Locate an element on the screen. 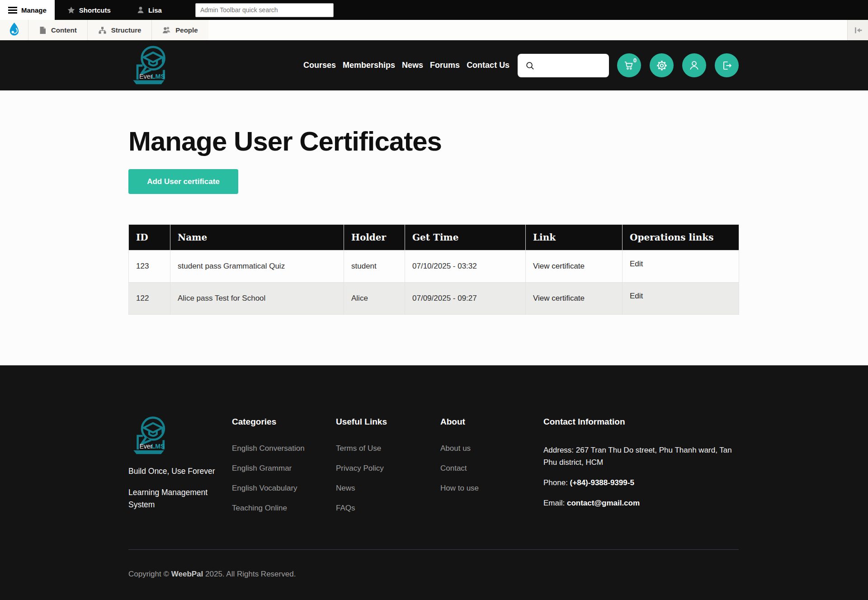 This screenshot has height=600, width=868. footer-link-news: News is located at coordinates (345, 488).